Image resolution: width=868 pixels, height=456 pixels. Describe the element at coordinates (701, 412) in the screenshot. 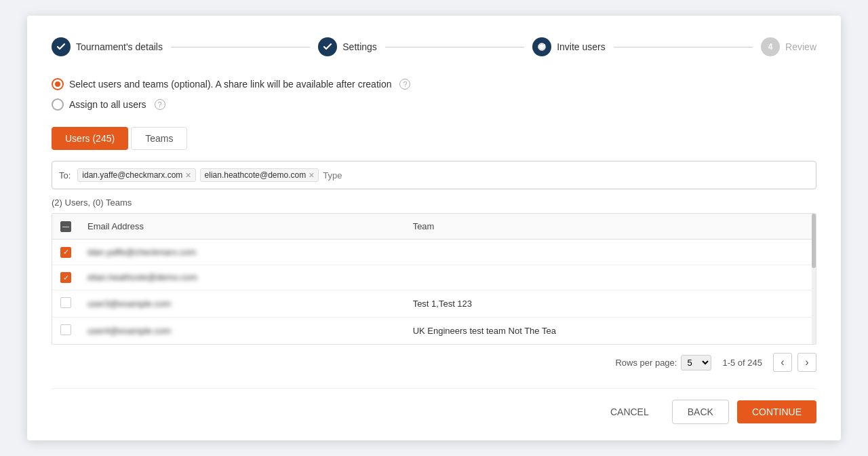

I see `back-button: BACK` at that location.